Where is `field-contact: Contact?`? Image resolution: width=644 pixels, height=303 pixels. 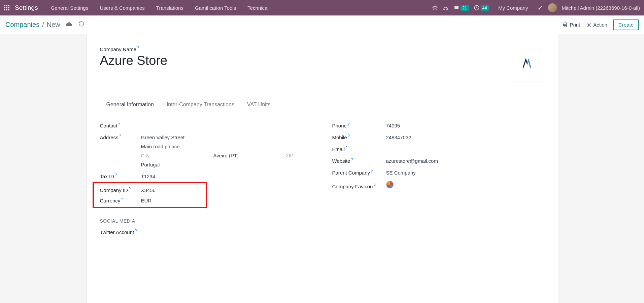 field-contact: Contact? is located at coordinates (206, 125).